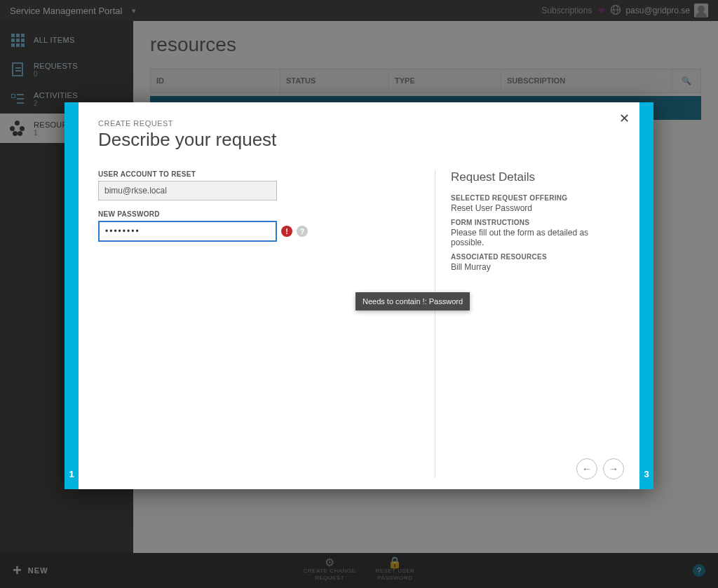 This screenshot has height=588, width=718. Describe the element at coordinates (266, 174) in the screenshot. I see `user-account-label: USER ACCOUNT TO RESET` at that location.